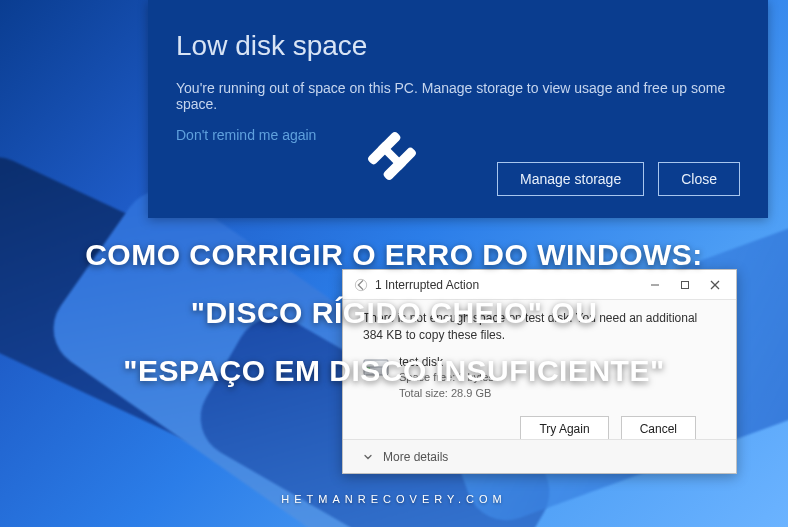 The width and height of the screenshot is (788, 527). What do you see at coordinates (458, 96) in the screenshot?
I see `notification-body: You're running out of space on this PC. …` at bounding box center [458, 96].